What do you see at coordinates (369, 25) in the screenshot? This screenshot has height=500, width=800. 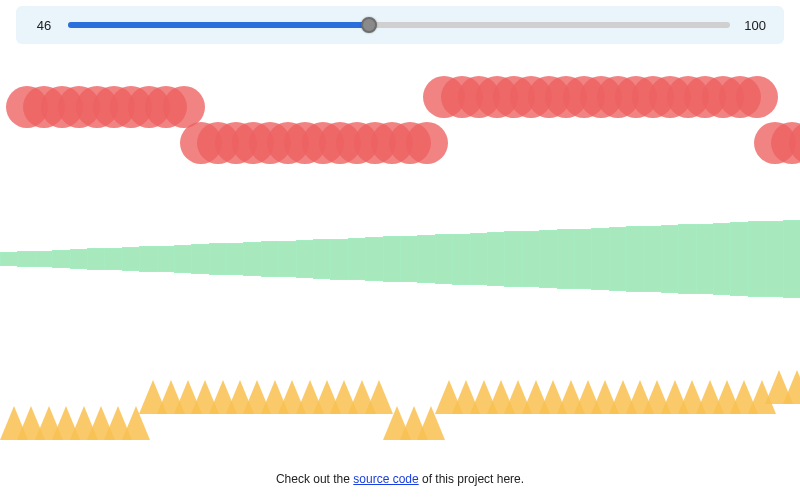 I see `slider-thumb` at bounding box center [369, 25].